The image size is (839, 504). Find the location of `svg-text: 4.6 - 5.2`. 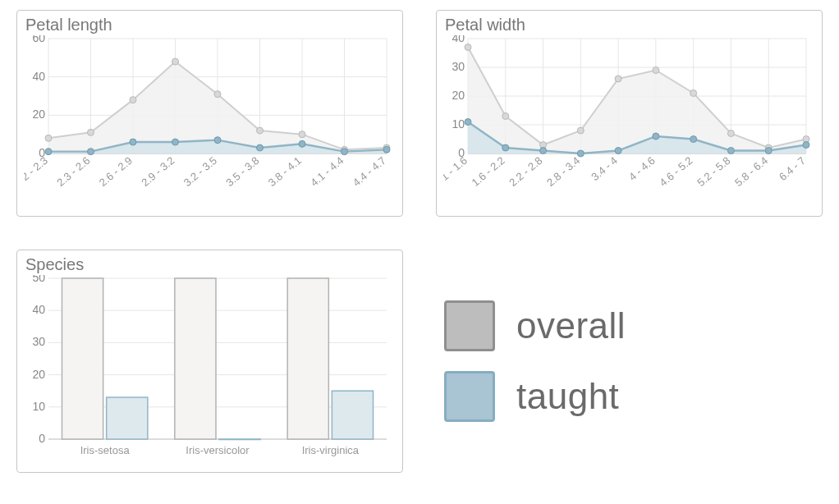

svg-text: 4.6 - 5.2 is located at coordinates (676, 172).